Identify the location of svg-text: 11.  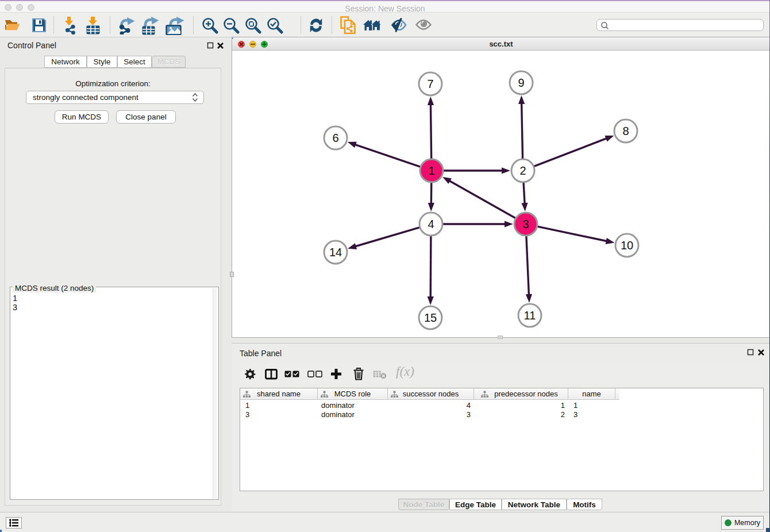
(530, 315).